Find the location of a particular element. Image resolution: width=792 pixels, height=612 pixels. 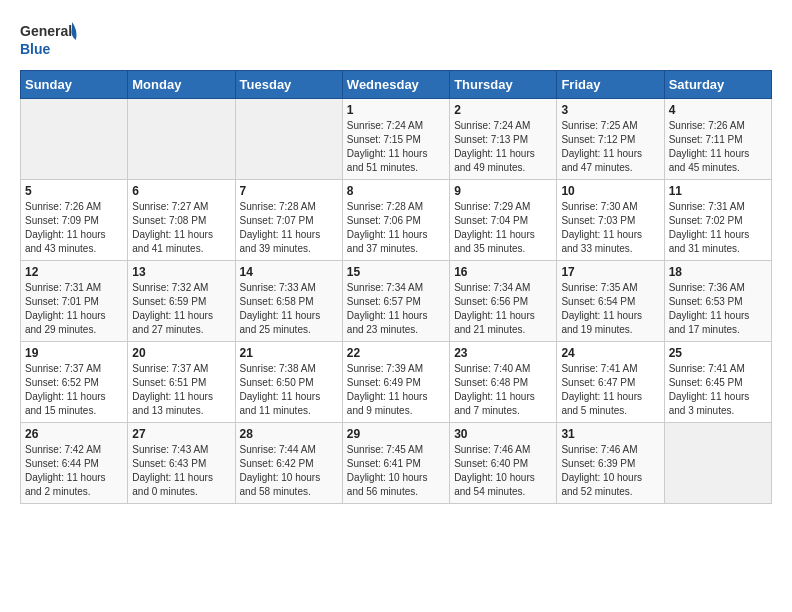

day-number: 29 is located at coordinates (396, 434).